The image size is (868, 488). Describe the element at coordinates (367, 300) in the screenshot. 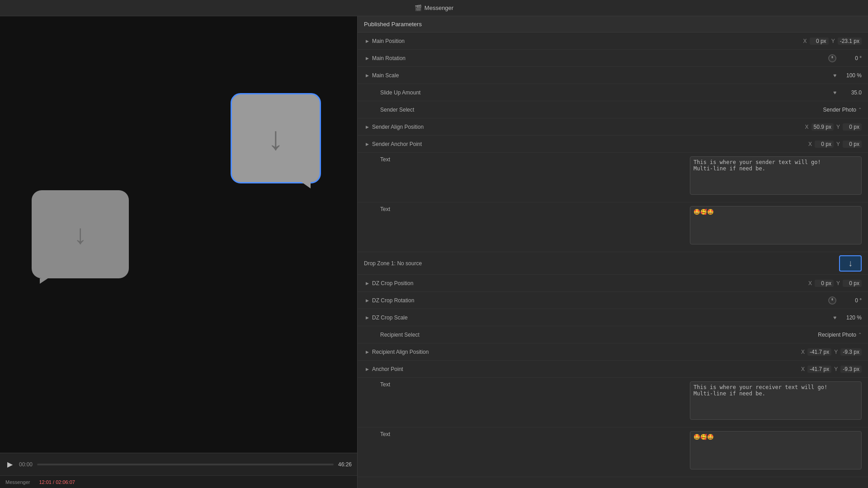

I see `expand-dz-crop-rotation: ▶` at that location.